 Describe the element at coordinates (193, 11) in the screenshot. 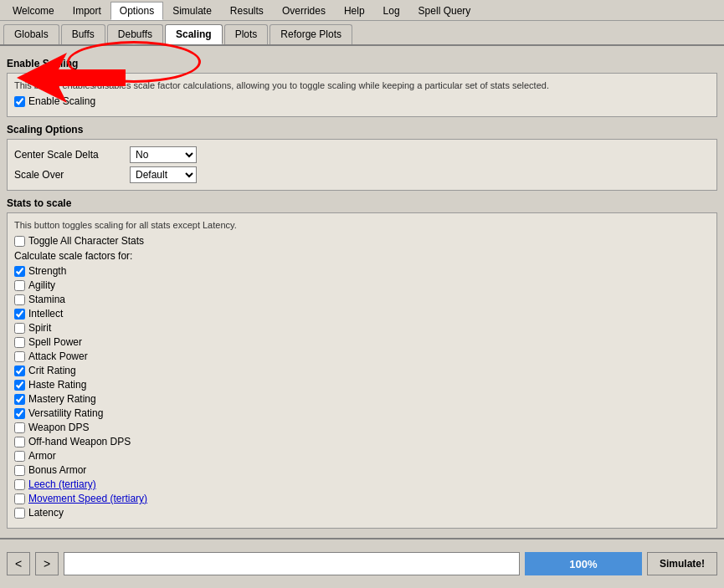

I see `menu-simulate: Simulate` at that location.